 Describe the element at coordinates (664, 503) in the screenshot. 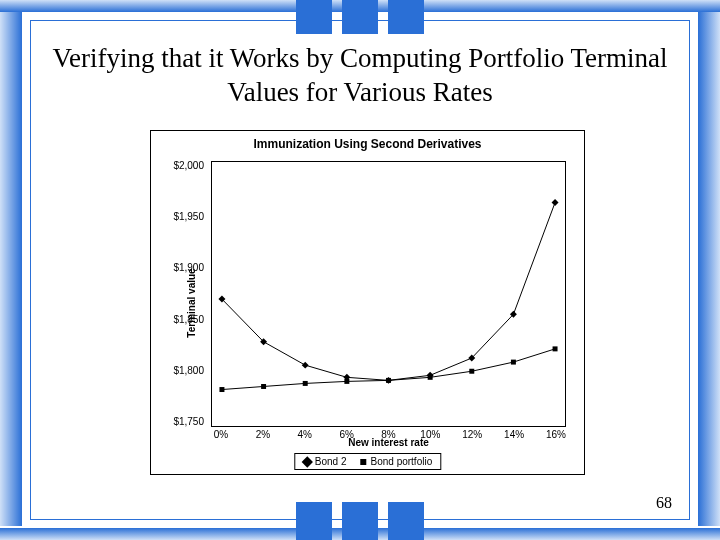

I see `page-number: 68` at that location.